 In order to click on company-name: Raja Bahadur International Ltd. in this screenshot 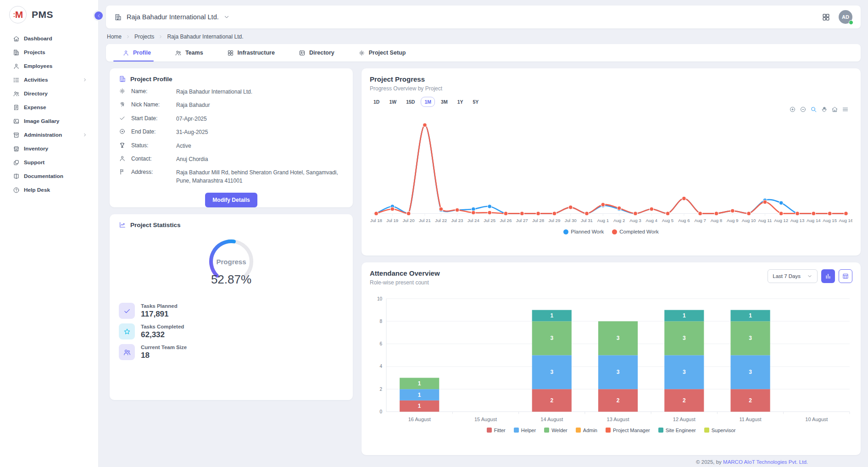, I will do `click(172, 17)`.